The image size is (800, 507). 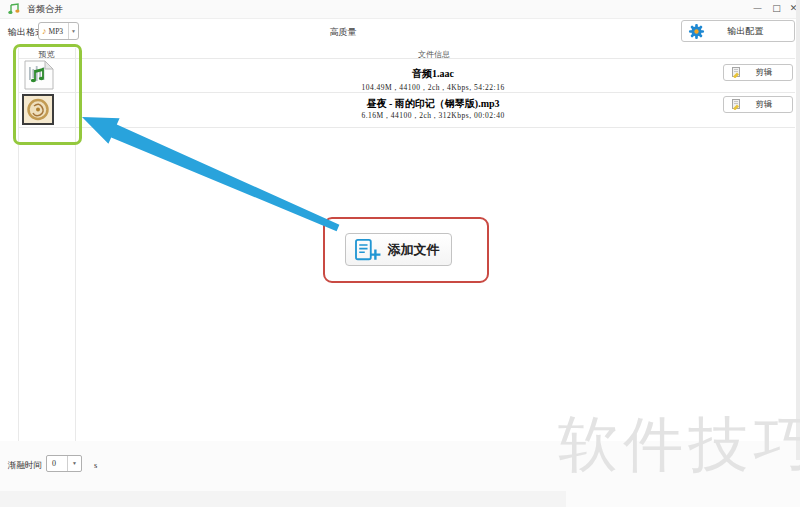 What do you see at coordinates (64, 464) in the screenshot?
I see `fade-time-select: 0 ▼` at bounding box center [64, 464].